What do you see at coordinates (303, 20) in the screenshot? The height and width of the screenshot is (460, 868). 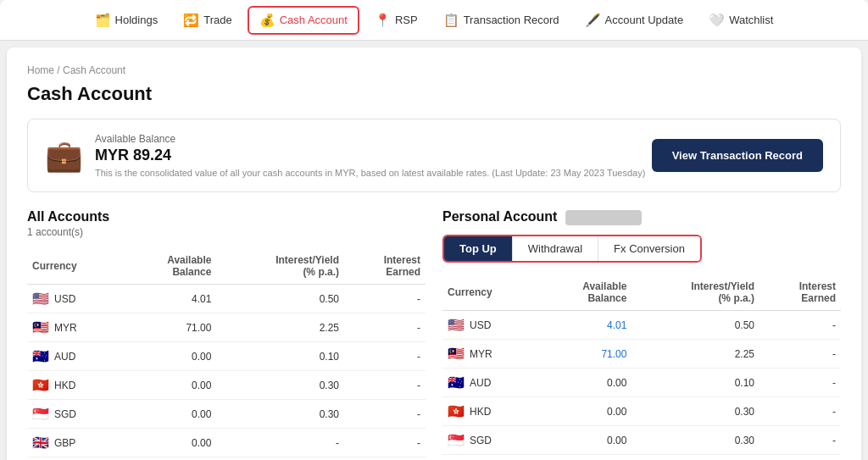 I see `nav-item-cash-account: 💰 Cash Account` at bounding box center [303, 20].